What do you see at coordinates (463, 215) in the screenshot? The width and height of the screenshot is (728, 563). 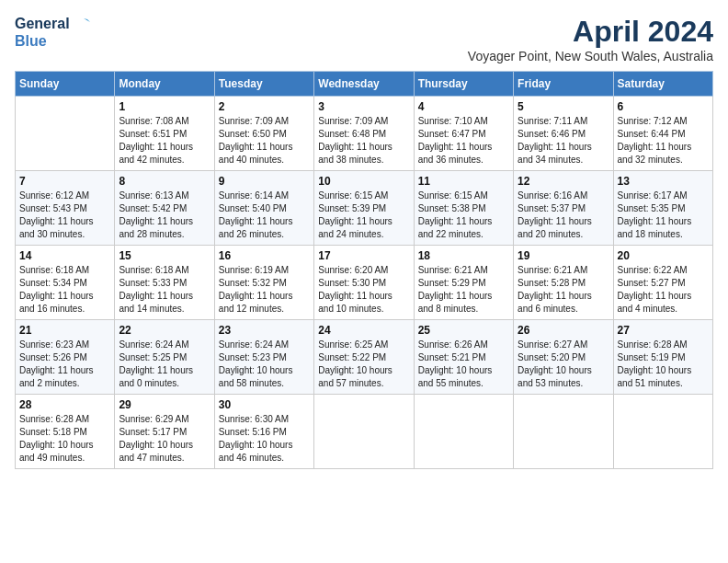 I see `day-info: Sunrise: 6:15 AM Sunset: 5:38 PM Dayligh…` at bounding box center [463, 215].